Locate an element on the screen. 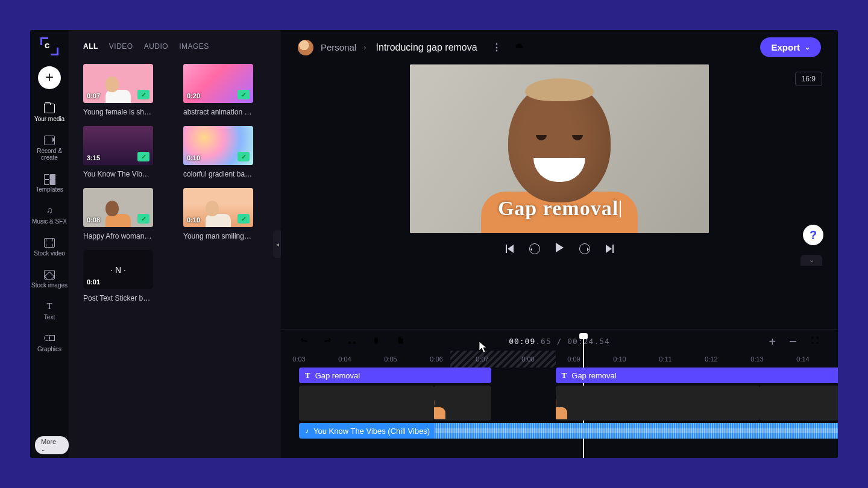 This screenshot has width=868, height=488. zoom-out-button: − is located at coordinates (793, 342).